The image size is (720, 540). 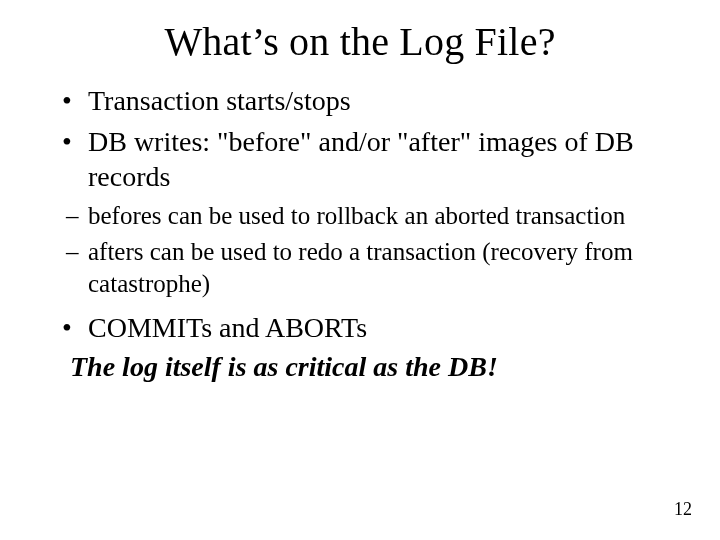 What do you see at coordinates (361, 159) in the screenshot?
I see `bullet-text: DB writes: "before" and/or "after" image…` at bounding box center [361, 159].